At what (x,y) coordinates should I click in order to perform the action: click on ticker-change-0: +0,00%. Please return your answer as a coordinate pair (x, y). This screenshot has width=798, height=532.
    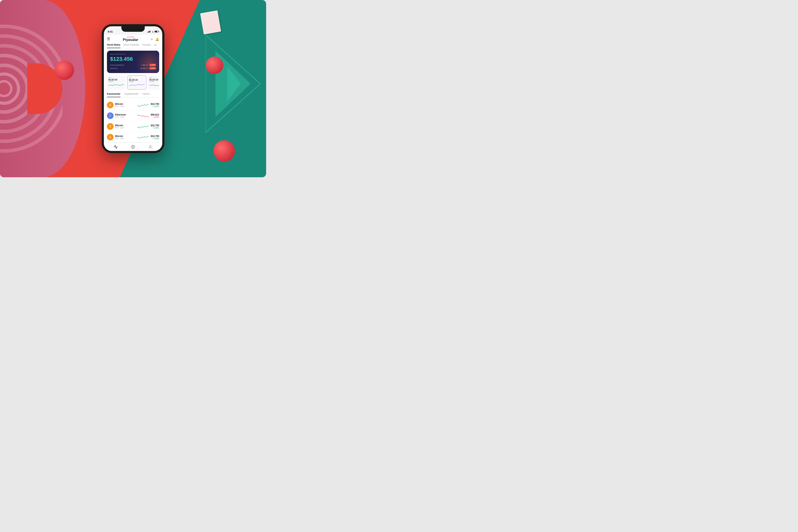
    Looking at the image, I should click on (116, 81).